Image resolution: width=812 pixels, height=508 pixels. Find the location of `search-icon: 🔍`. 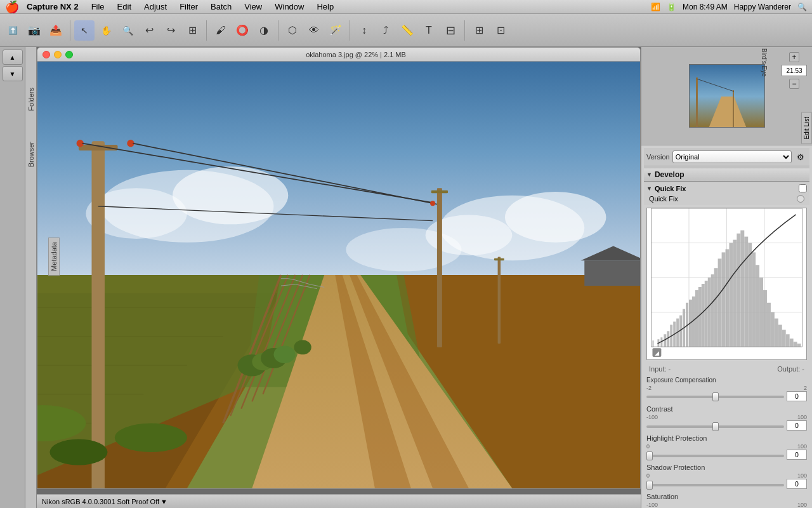

search-icon: 🔍 is located at coordinates (802, 7).